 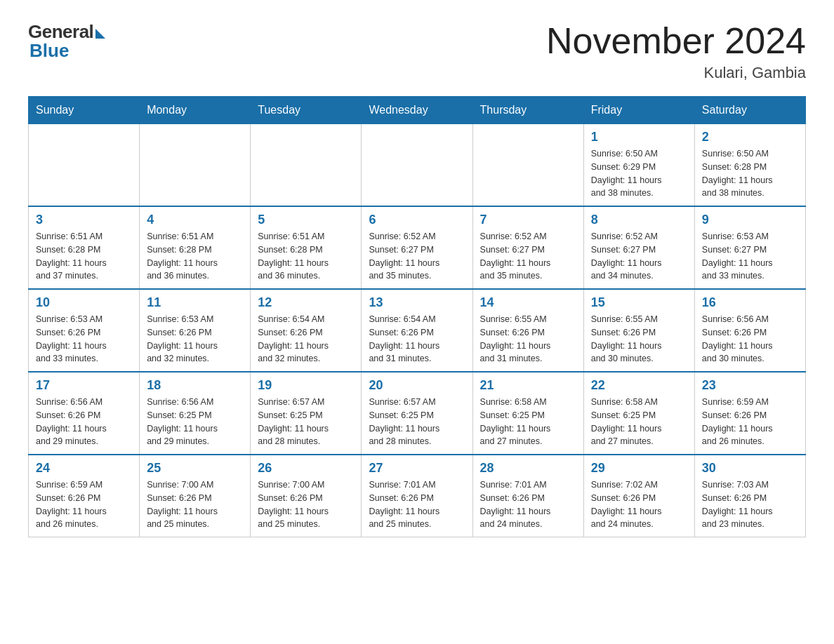 I want to click on day-of-week-header: Sunday, so click(x=84, y=111).